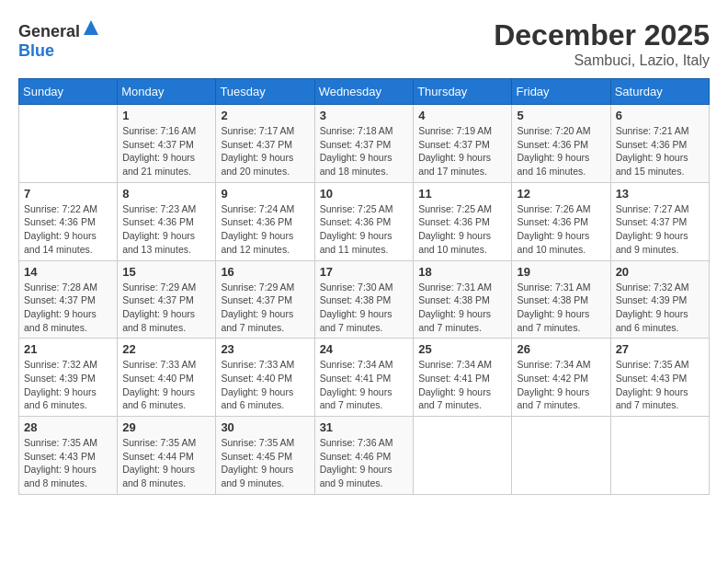  I want to click on calendar-day-cell: 14Sunrise: 7:28 AMSunset: 4:37 PMDayligh…, so click(68, 300).